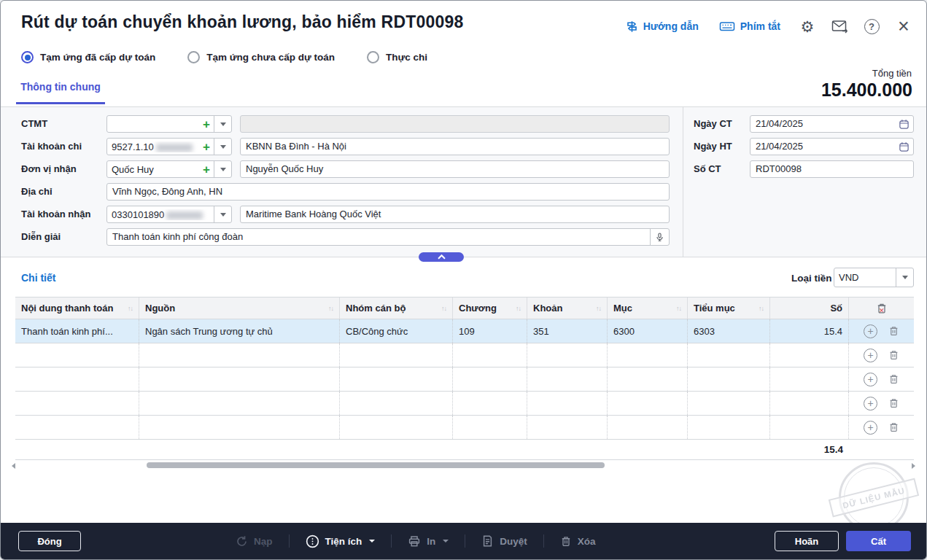 The height and width of the screenshot is (560, 927). Describe the element at coordinates (194, 57) in the screenshot. I see `radio-unselected-icon` at that location.